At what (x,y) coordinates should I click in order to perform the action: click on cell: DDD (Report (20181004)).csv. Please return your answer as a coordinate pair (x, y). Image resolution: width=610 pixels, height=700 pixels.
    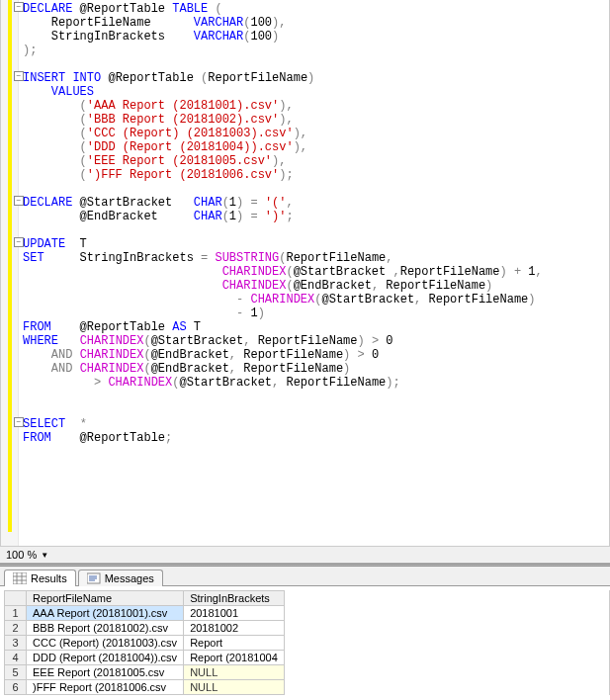
    Looking at the image, I should click on (105, 658).